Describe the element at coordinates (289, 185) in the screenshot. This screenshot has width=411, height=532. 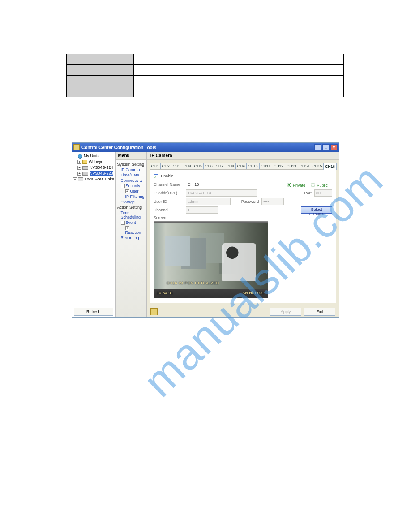
I see `private-radio` at that location.